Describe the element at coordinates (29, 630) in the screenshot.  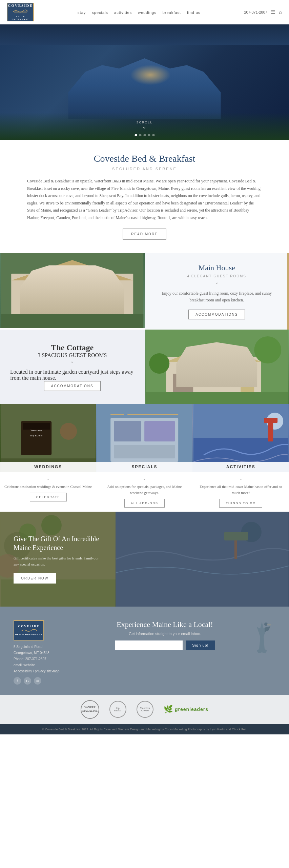
I see `footer-logo: COVESIDE BED & BREAKFAST` at that location.